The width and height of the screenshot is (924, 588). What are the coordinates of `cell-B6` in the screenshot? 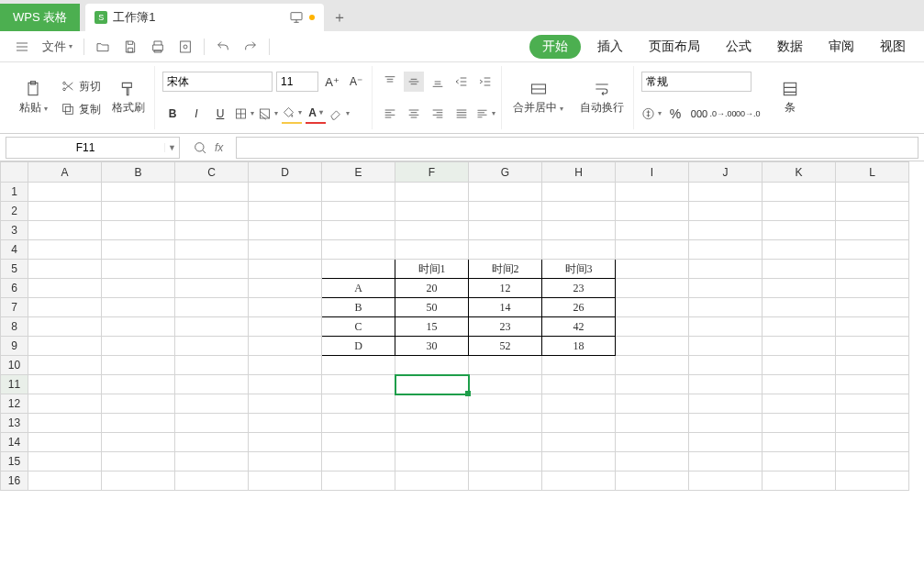 It's located at (139, 288).